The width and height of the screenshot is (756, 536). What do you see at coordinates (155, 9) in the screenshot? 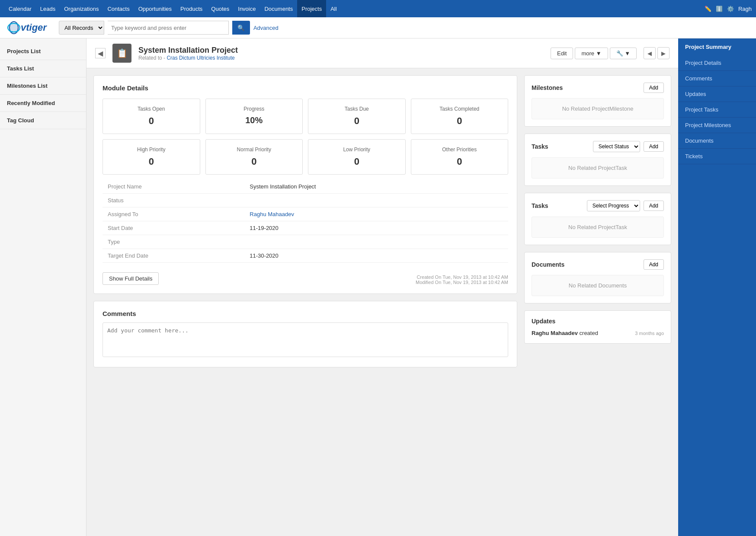
I see `nav-opportunities: Opportunities` at bounding box center [155, 9].